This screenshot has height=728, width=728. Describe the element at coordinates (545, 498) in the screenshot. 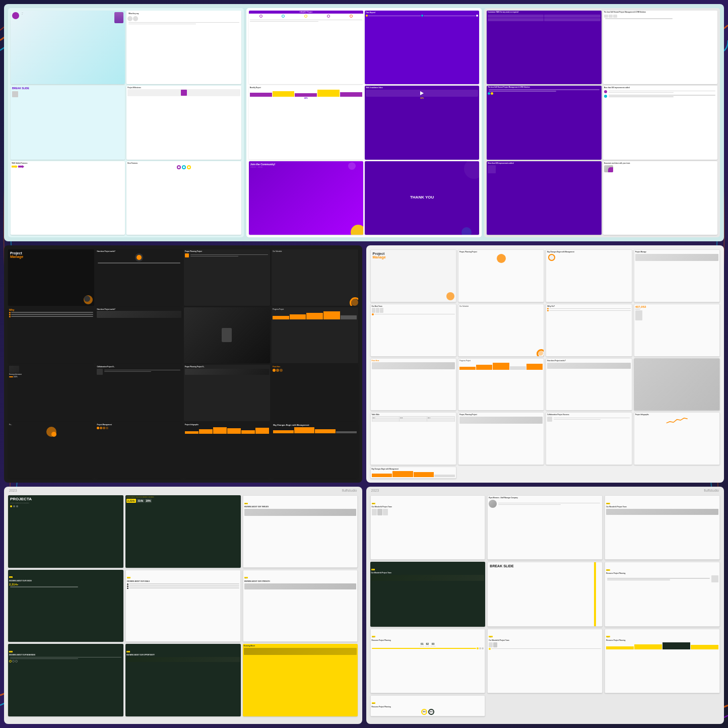

I see `ryan-member-label: Ryan Memmer - Staff Manager Company` at that location.